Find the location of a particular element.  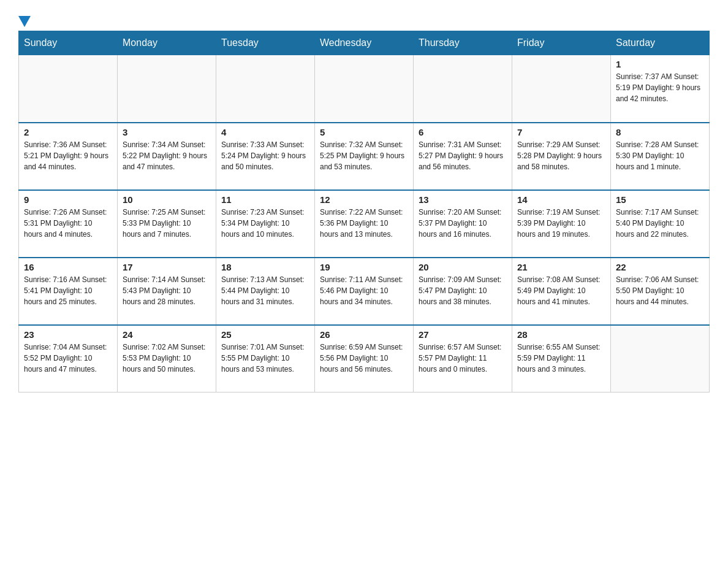

day-header-thursday: Thursday is located at coordinates (463, 43).